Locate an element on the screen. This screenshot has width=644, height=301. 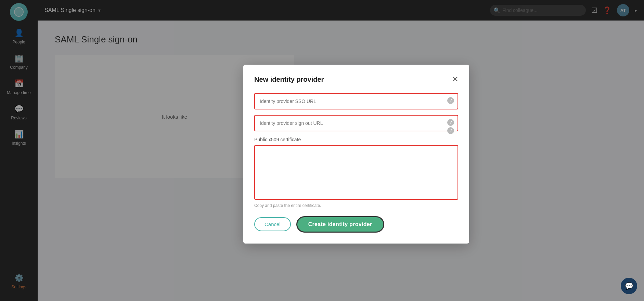
cert-help-icon: ? is located at coordinates (451, 131).